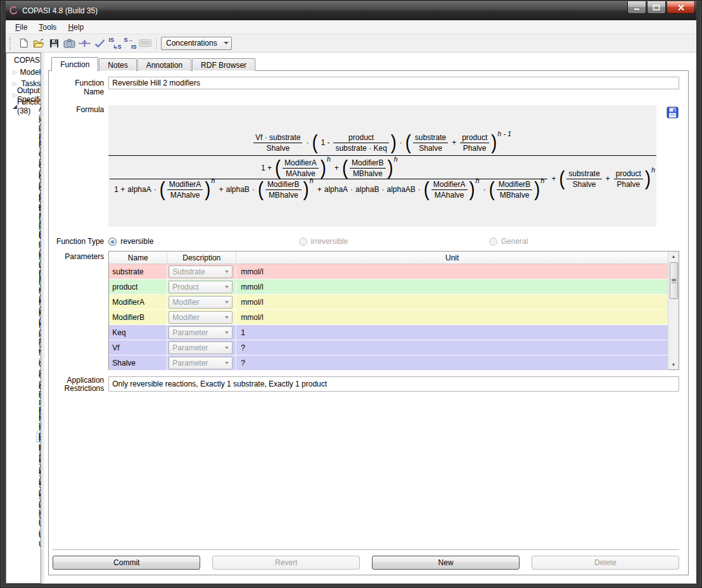 The height and width of the screenshot is (588, 702). I want to click on maximize-button, so click(656, 8).